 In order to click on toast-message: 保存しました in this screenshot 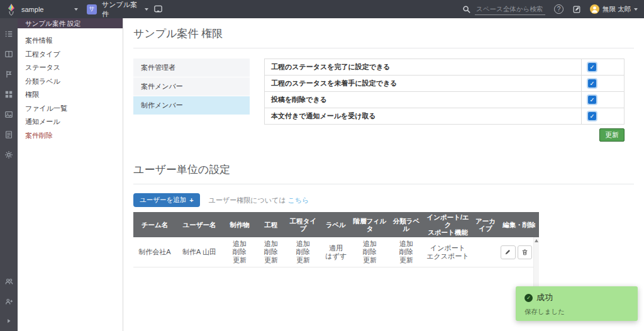, I will do `click(577, 312)`.